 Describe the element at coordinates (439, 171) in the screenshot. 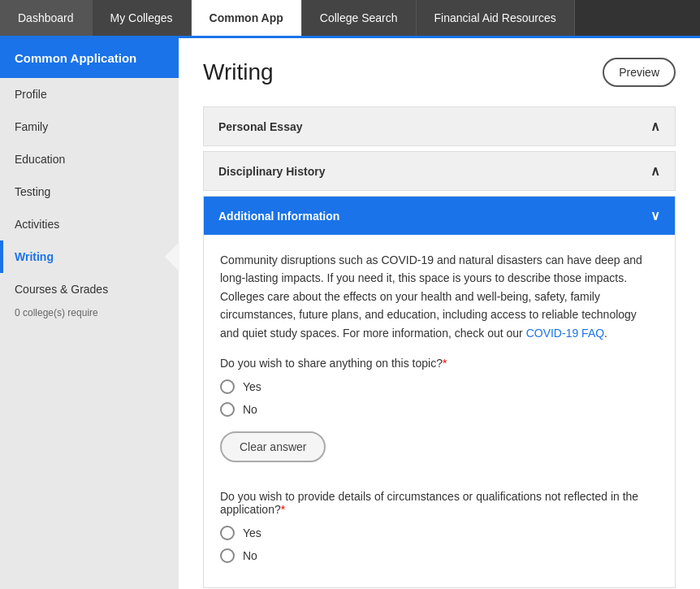

I see `disciplinary-history-section: Disciplinary History ∧` at that location.